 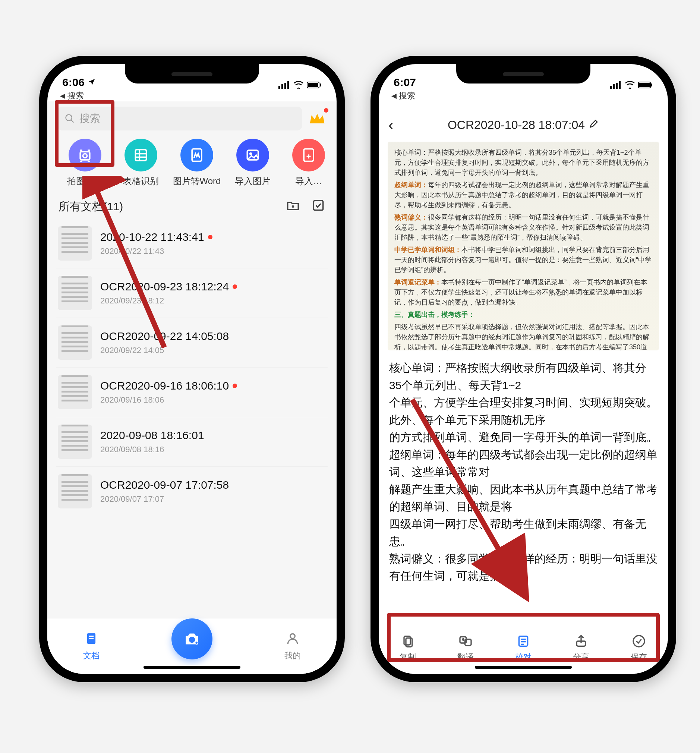 I want to click on search-icon, so click(x=70, y=119).